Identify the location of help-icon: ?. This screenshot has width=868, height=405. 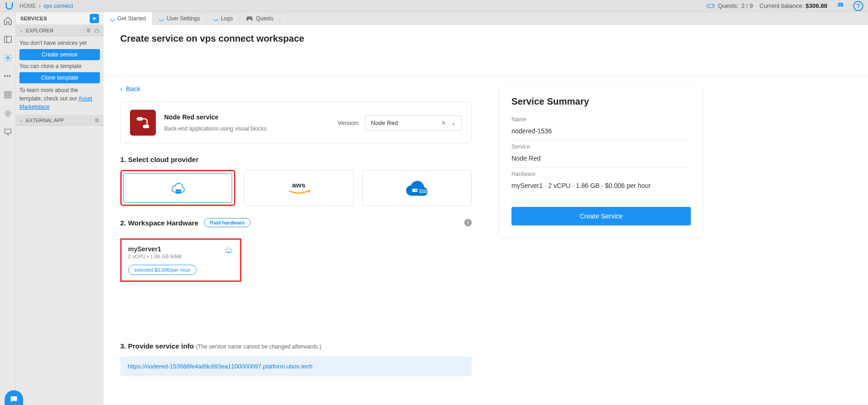
(858, 6).